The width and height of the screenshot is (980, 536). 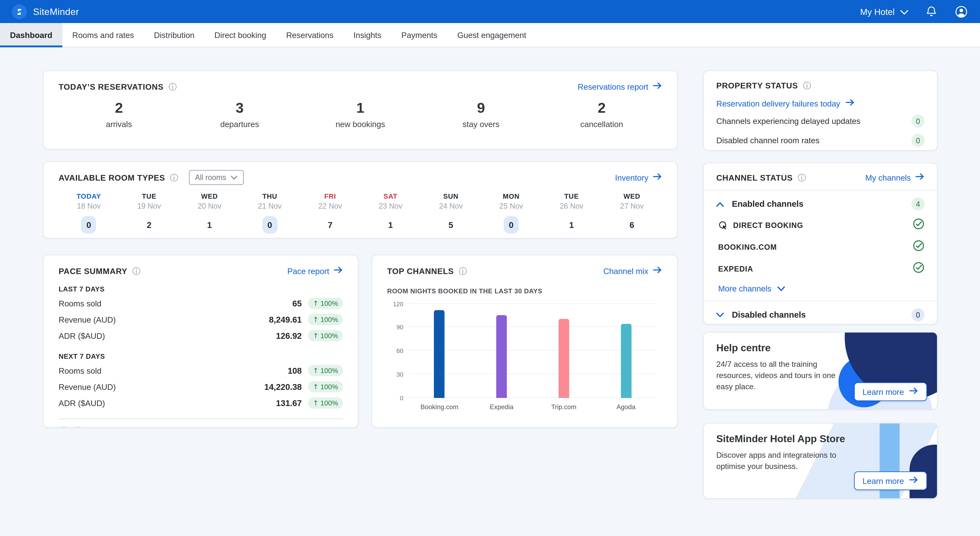 I want to click on pace-row: ADR ($AUD) 126.92 ↑100%, so click(x=201, y=336).